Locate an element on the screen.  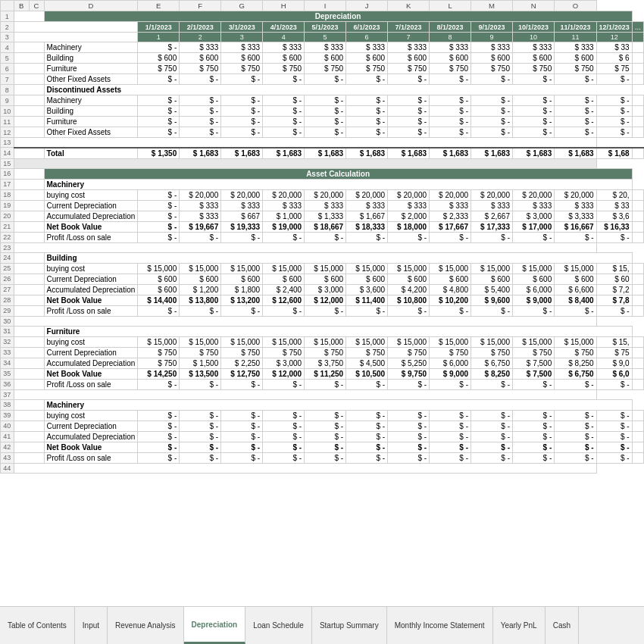
tab-startup-summary: Startup Summary is located at coordinates (350, 626).